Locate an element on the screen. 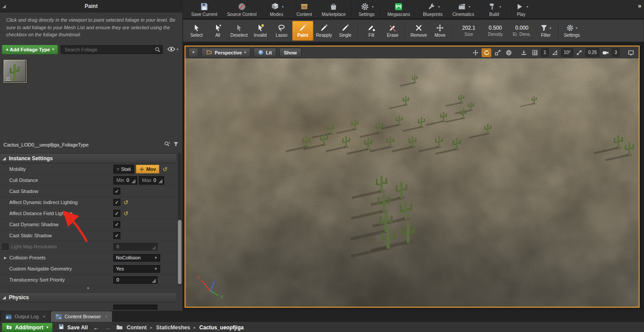 The image size is (644, 332). breadcrumb-item-cactus-ueopfjiga: Cactus_ueopfjiga is located at coordinates (221, 328).